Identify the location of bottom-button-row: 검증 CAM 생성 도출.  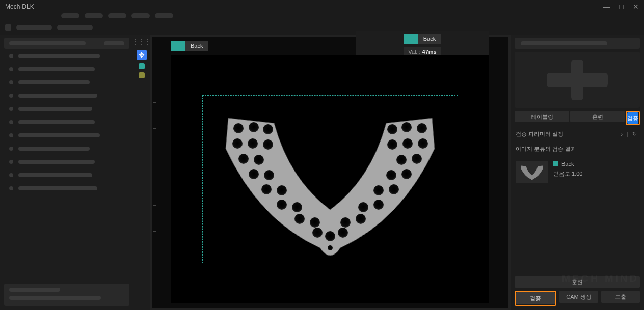
(577, 298).